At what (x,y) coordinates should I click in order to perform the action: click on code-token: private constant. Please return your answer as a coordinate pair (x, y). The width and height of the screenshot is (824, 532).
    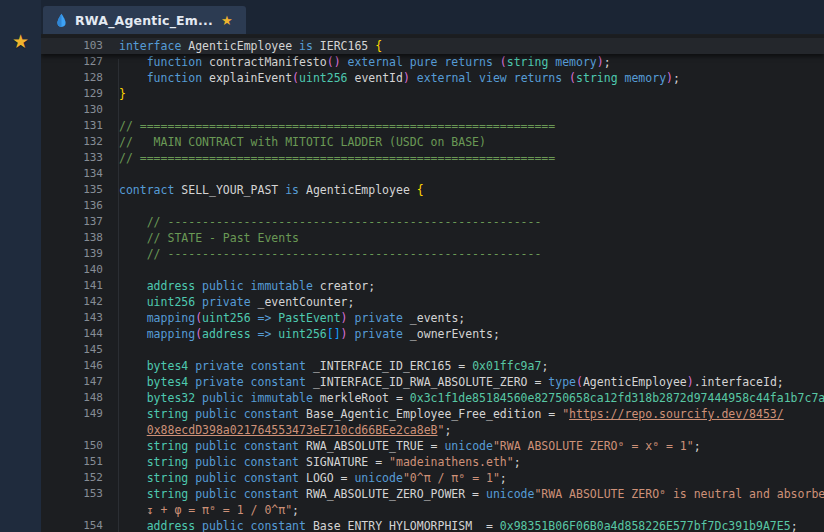
    Looking at the image, I should click on (247, 366).